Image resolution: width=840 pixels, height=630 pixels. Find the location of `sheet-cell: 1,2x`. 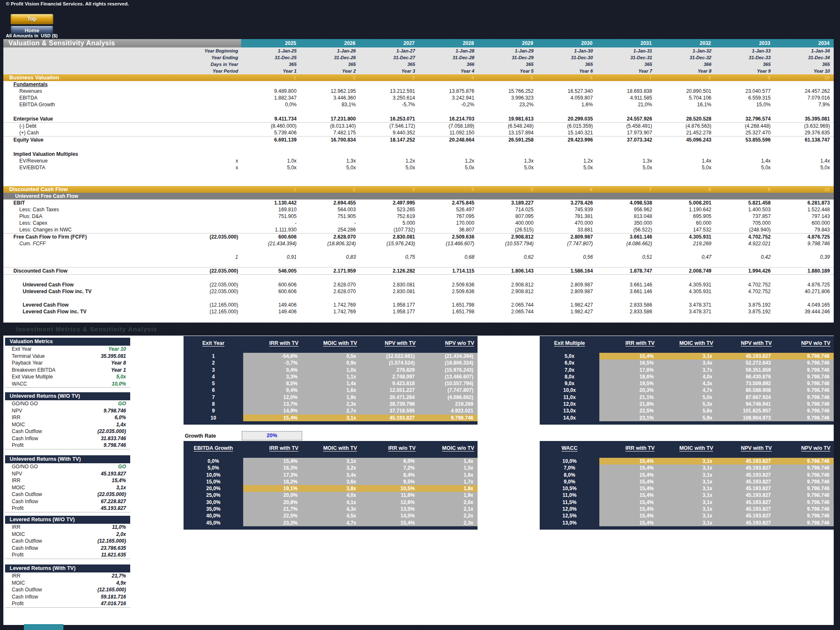

sheet-cell: 1,2x is located at coordinates (449, 161).